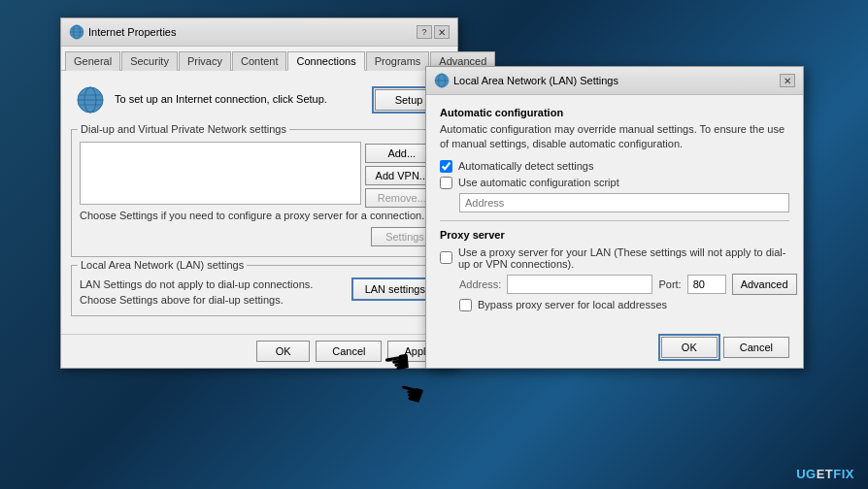 Image resolution: width=868 pixels, height=489 pixels. I want to click on cursor-hand-2: ☛, so click(412, 394).